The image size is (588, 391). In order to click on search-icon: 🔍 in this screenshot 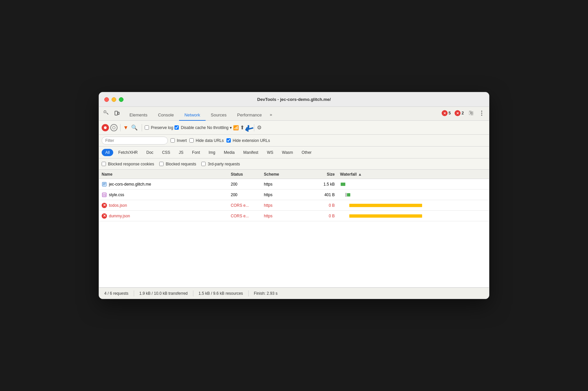, I will do `click(134, 128)`.